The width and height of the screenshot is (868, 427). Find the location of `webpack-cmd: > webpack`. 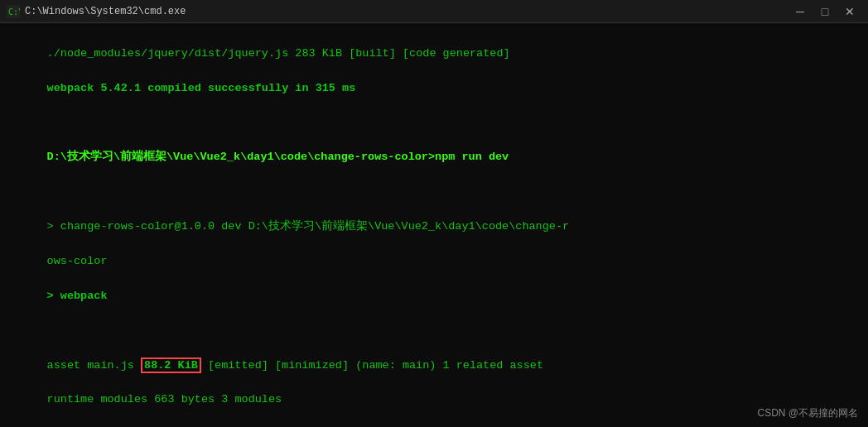

webpack-cmd: > webpack is located at coordinates (78, 296).